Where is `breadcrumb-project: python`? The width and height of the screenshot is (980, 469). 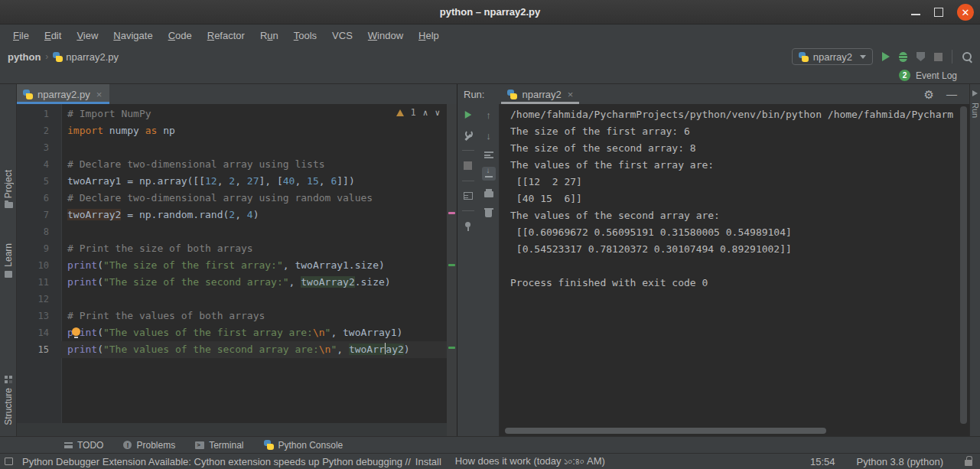
breadcrumb-project: python is located at coordinates (24, 57).